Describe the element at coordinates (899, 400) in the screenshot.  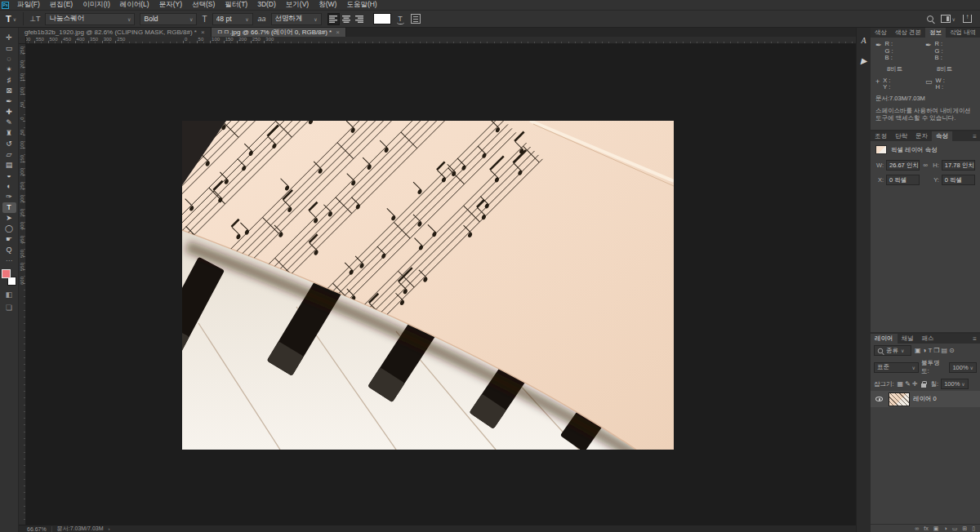
I see `layer-thumbnail` at that location.